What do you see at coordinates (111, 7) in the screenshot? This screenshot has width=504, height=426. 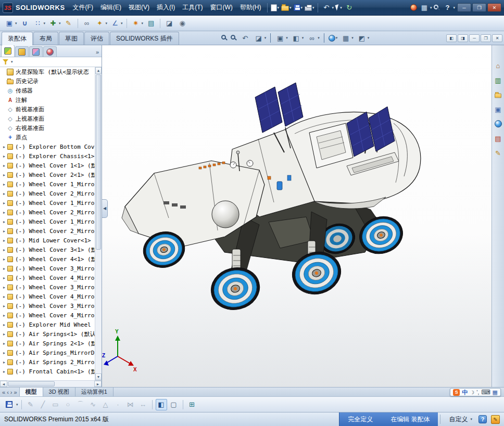 I see `menu-item: 编辑(E)` at bounding box center [111, 7].